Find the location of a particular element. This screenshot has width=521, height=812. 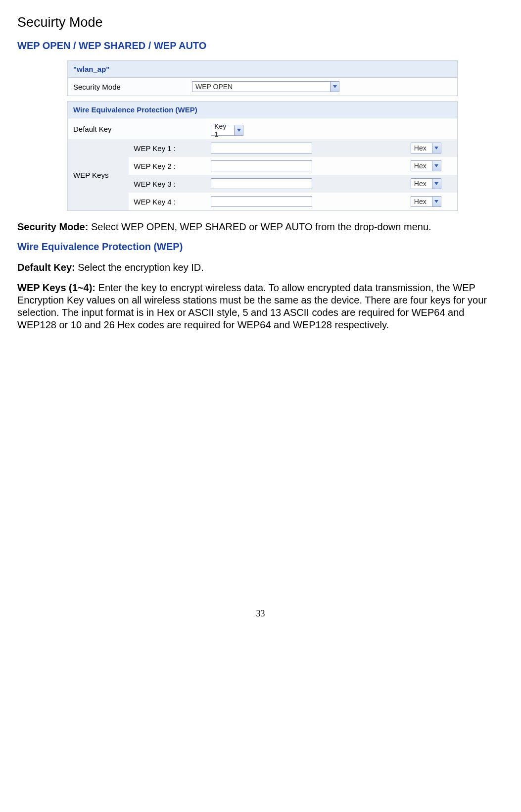

panel-wlan-ap-header: "wlan_ap" is located at coordinates (263, 69).